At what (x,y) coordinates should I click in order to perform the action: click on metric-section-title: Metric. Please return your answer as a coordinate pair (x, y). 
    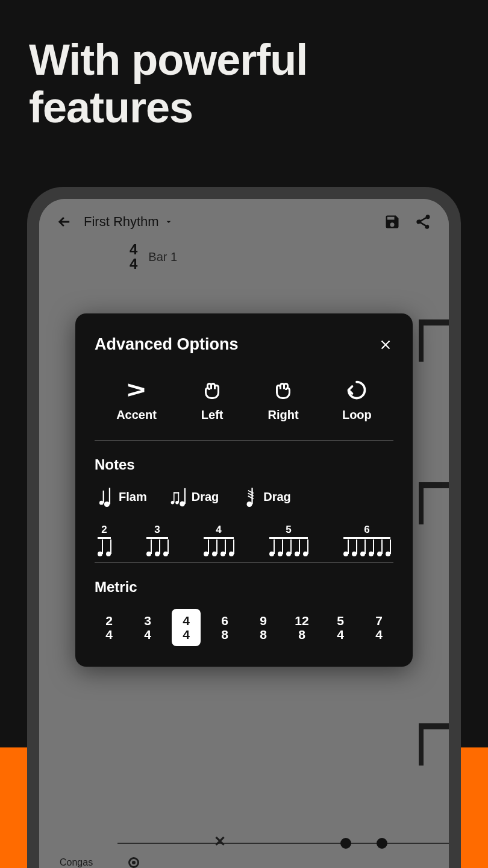
    Looking at the image, I should click on (244, 587).